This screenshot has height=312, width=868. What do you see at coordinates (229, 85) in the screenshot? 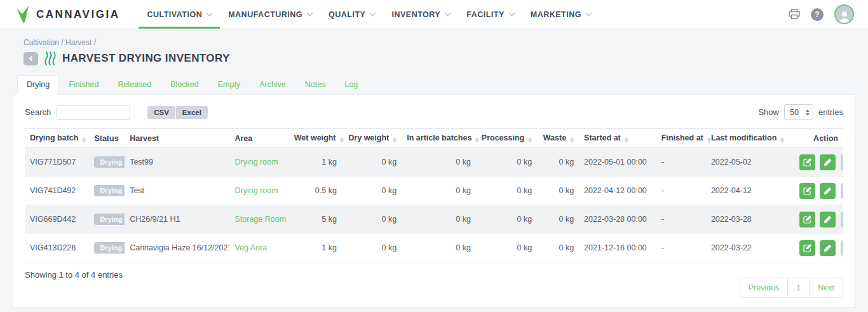
I see `tab-empty: Empty` at bounding box center [229, 85].